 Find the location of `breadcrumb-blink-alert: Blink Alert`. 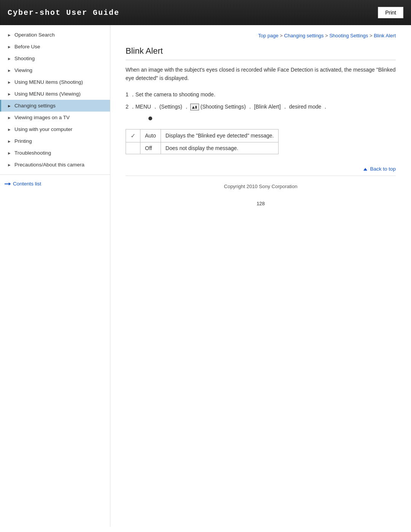

breadcrumb-blink-alert: Blink Alert is located at coordinates (385, 36).